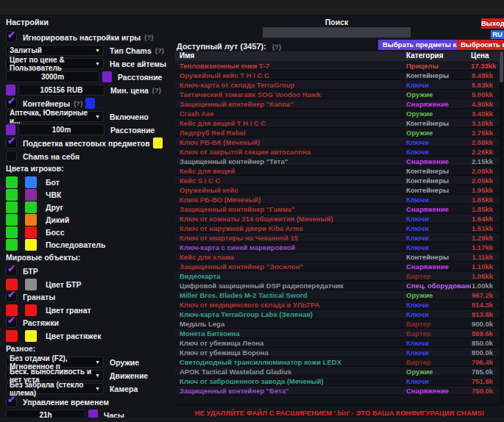 Image resolution: width=504 pixels, height=422 pixels. What do you see at coordinates (502, 67) in the screenshot?
I see `loot-scrollbar-thumb` at bounding box center [502, 67].